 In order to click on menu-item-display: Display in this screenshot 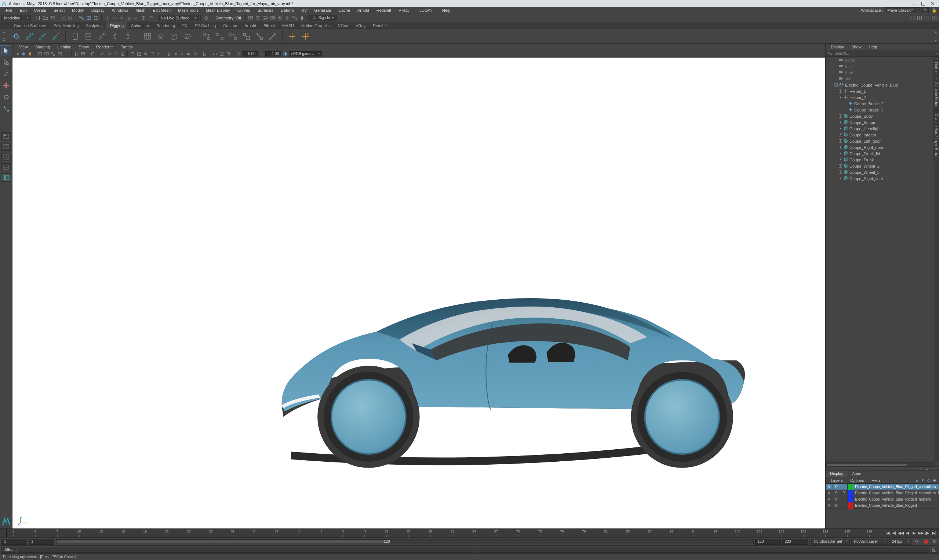, I will do `click(98, 10)`.